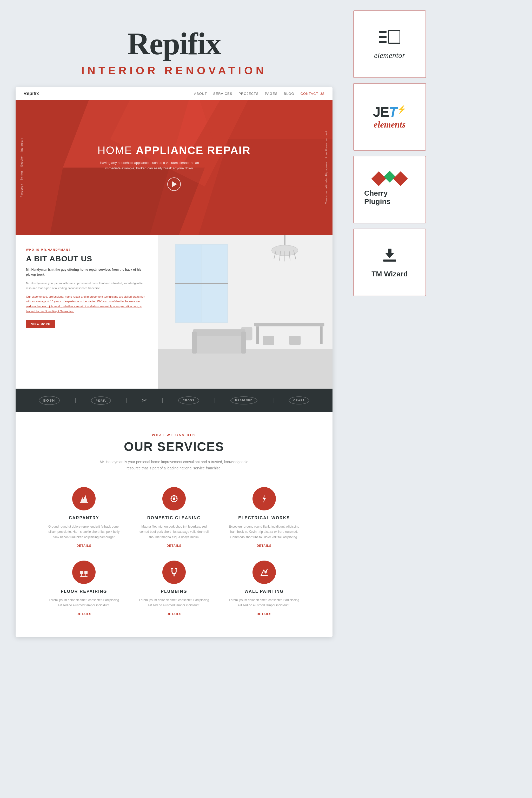  Describe the element at coordinates (87, 272) in the screenshot. I see `about-lead: Mr. Handyman isn't the guy offering home…` at that location.